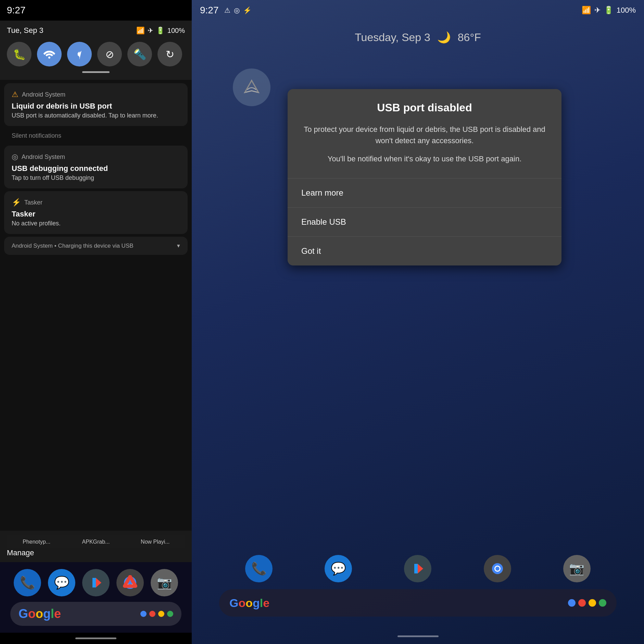 The height and width of the screenshot is (644, 644). What do you see at coordinates (96, 583) in the screenshot?
I see `left-dock-row: 📞 💬 📷` at bounding box center [96, 583].